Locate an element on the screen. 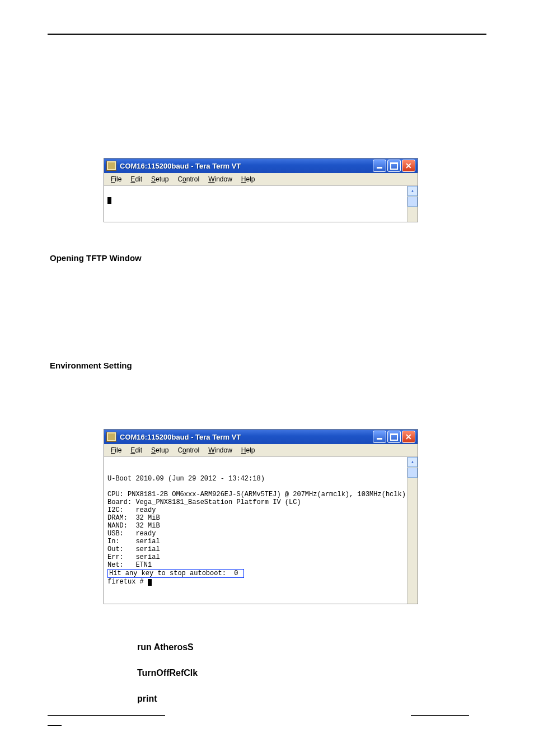 This screenshot has height=756, width=534. terminal-body: U-Boot 2010.09 (Jun 29 2012 - 13:42:18) … is located at coordinates (261, 530).